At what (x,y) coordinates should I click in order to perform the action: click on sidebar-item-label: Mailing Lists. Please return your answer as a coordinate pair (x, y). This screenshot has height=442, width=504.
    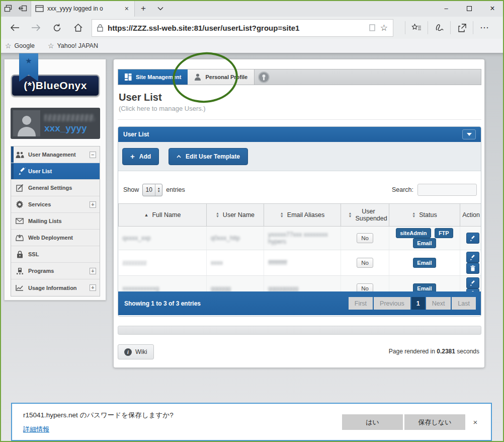
    Looking at the image, I should click on (45, 221).